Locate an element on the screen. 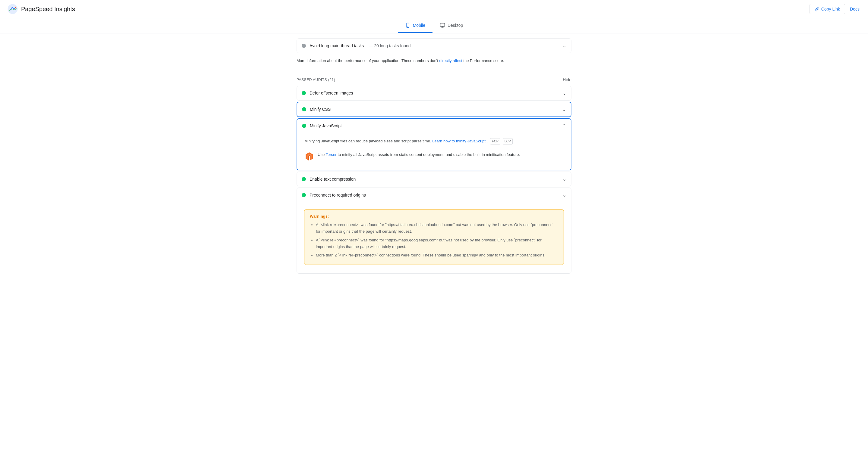 The height and width of the screenshot is (475, 868). fcp-tag: FCP is located at coordinates (495, 141).